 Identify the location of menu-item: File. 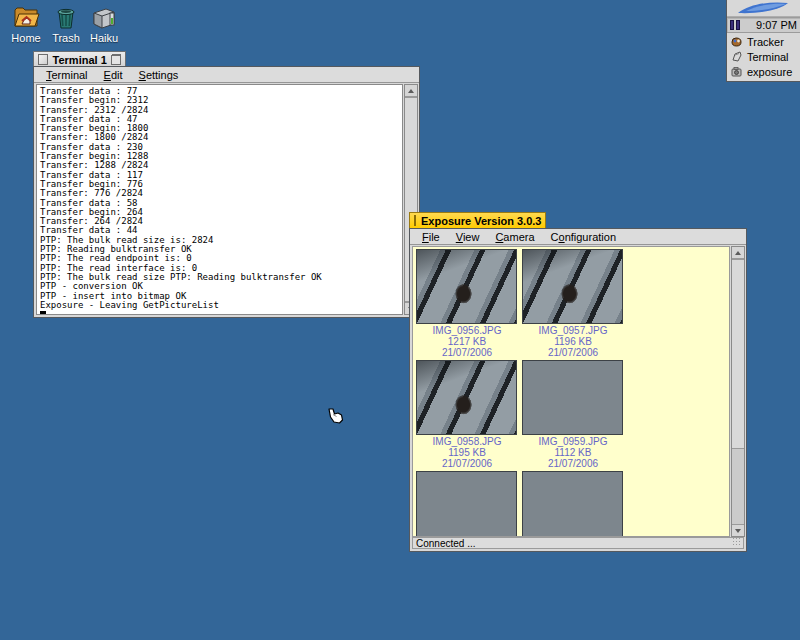
(431, 237).